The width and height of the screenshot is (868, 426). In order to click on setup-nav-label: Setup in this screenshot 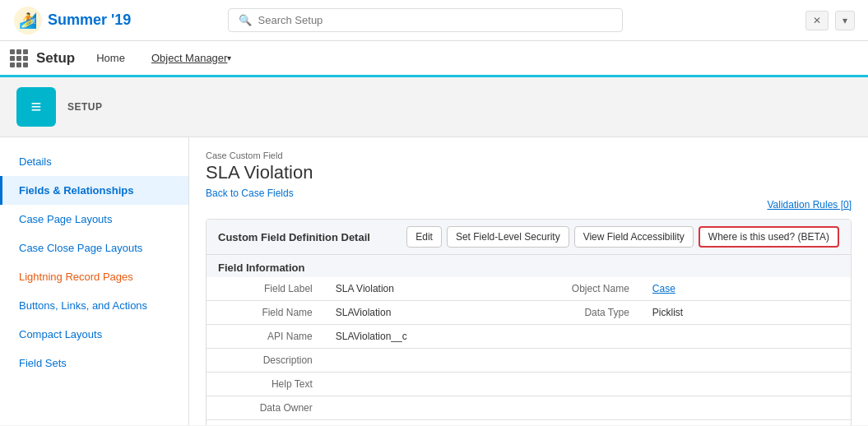, I will do `click(56, 58)`.